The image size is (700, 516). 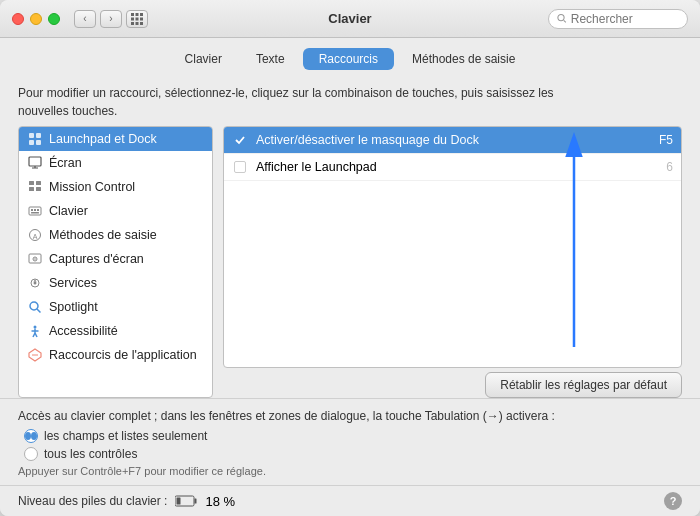 I want to click on traffic-lights, so click(x=36, y=19).